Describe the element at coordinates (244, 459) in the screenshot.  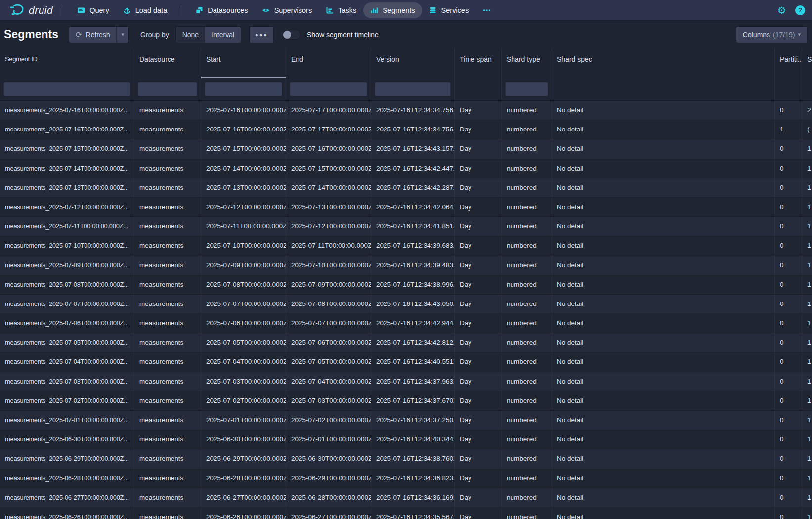
I see `cell-start: 2025-06-29T00:00:00.000Z` at that location.